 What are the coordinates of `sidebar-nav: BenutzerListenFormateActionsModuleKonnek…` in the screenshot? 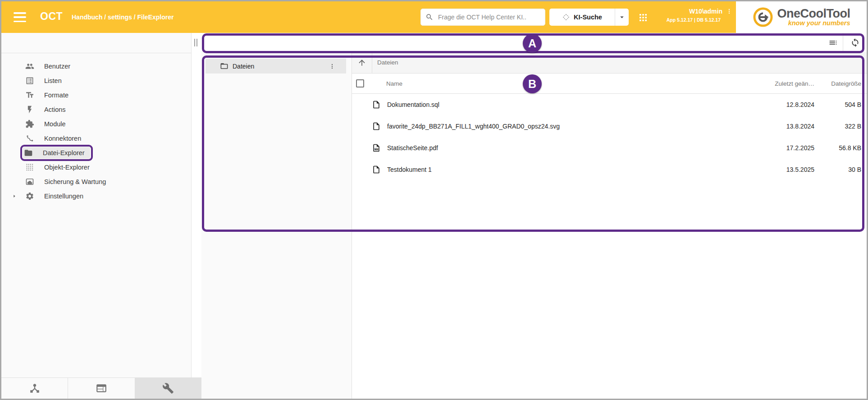 It's located at (96, 131).